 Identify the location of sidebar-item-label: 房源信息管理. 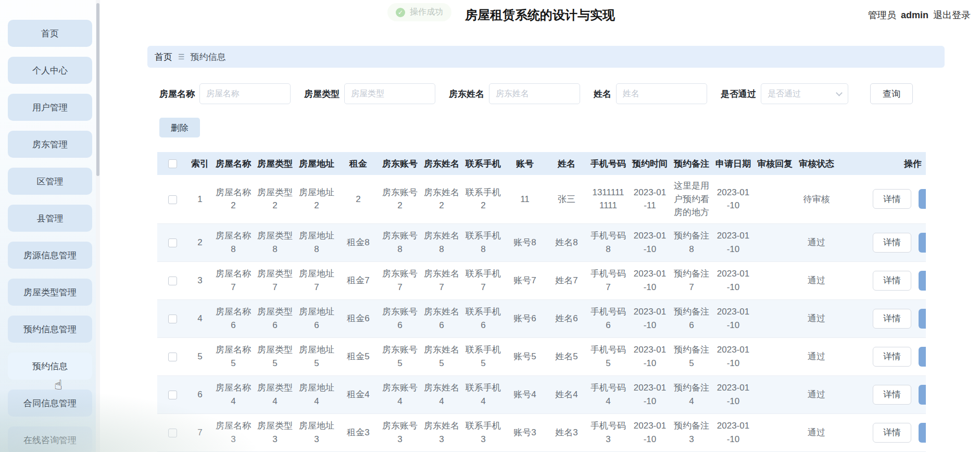
(50, 255).